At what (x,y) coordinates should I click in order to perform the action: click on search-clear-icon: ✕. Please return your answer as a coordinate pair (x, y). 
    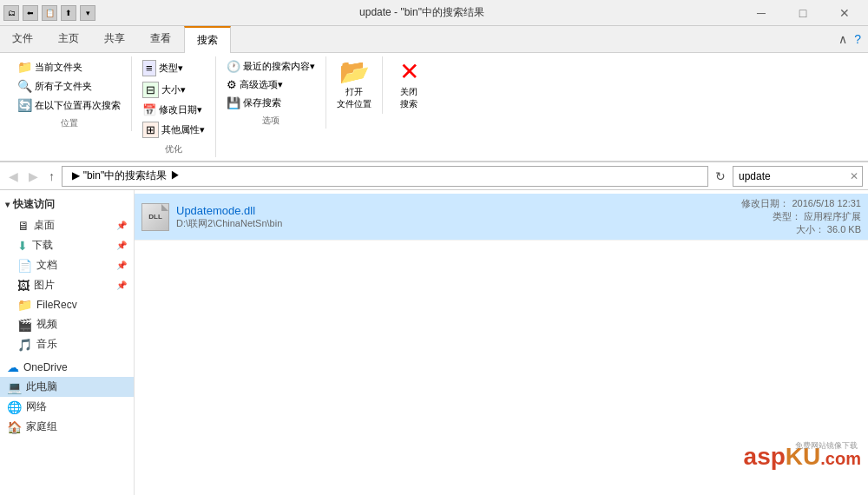
    Looking at the image, I should click on (854, 176).